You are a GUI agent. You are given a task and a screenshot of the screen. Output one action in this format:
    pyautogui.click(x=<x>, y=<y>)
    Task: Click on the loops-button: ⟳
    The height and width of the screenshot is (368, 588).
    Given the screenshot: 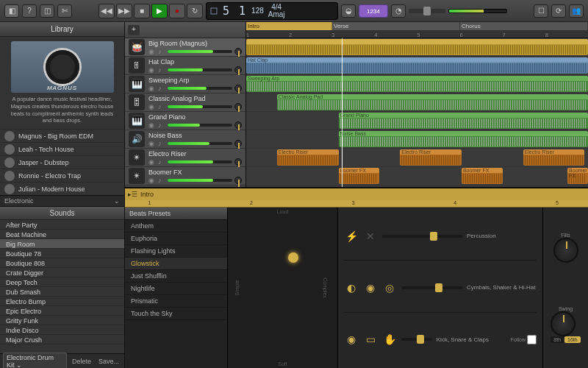 What is the action you would take?
    pyautogui.click(x=559, y=11)
    